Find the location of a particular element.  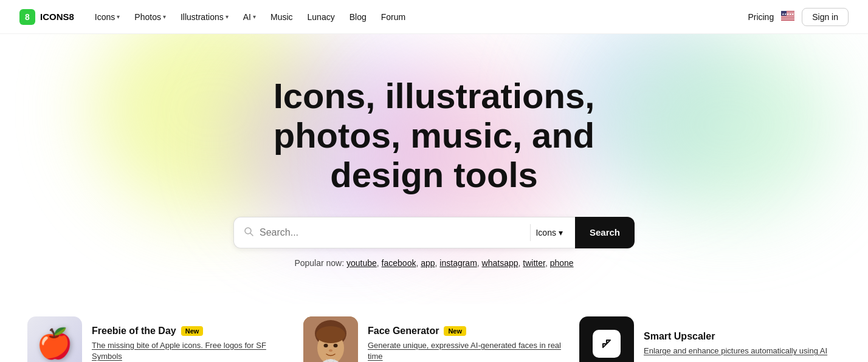

card-upscaler-title: Smart Upscaler is located at coordinates (742, 336).